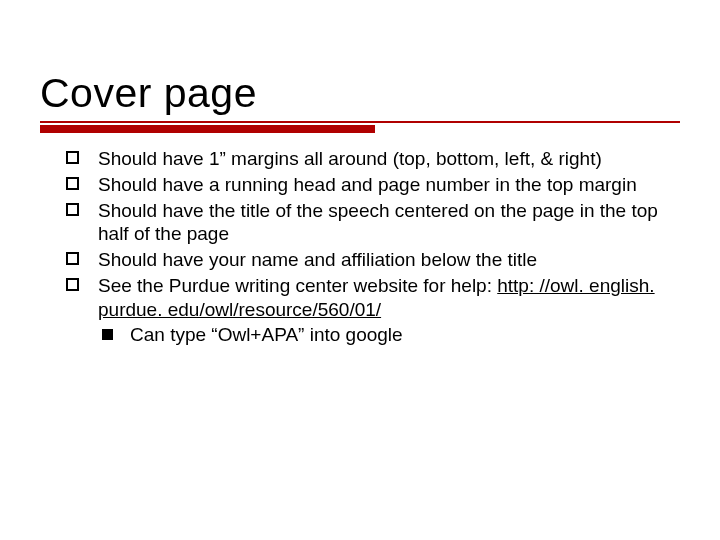  I want to click on sub-bullet-text: Can type “Owl+APA” into google, so click(266, 334).